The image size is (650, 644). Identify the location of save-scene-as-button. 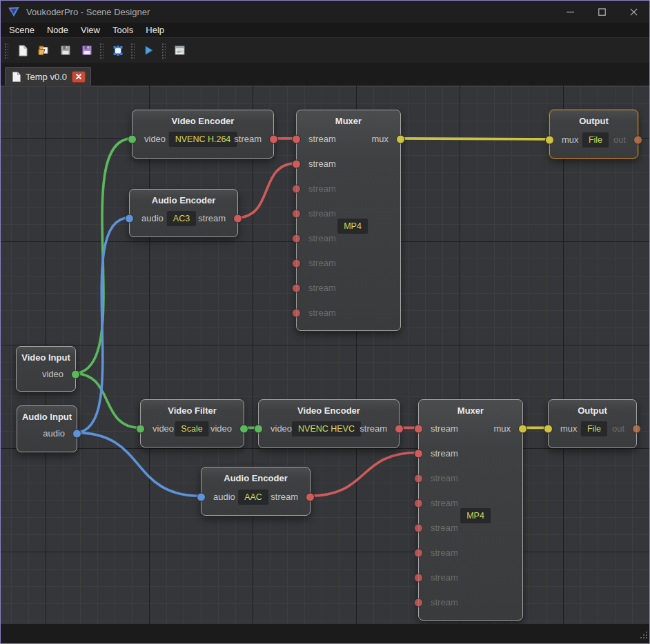
(87, 51).